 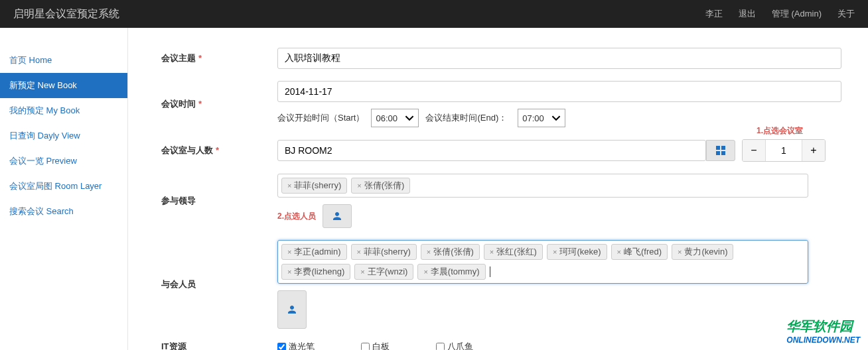 I want to click on sidebar-item: 我的预定 My Book, so click(x=64, y=111).